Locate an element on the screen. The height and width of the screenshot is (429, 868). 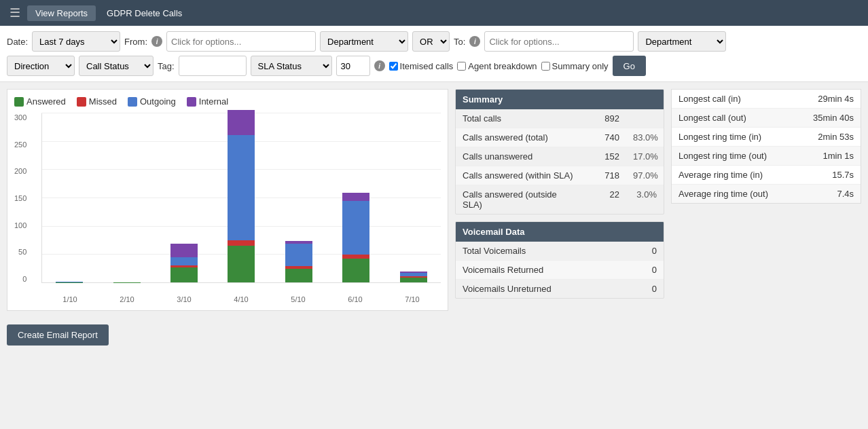
sla-status-select: SLA Status Within SLA Outside SLA is located at coordinates (291, 66).